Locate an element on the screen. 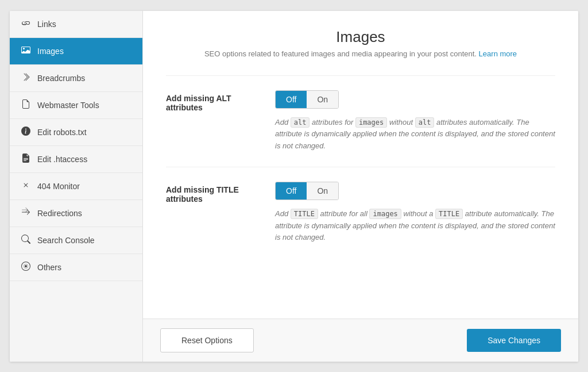 This screenshot has height=372, width=588. breadcrumbs-icon is located at coordinates (26, 78).